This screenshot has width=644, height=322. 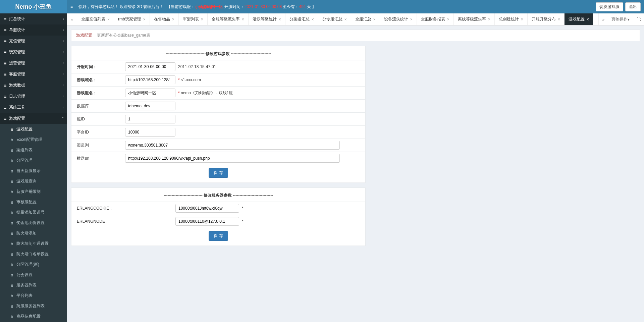 I want to click on tab-8: 全服汇总×, so click(x=366, y=19).